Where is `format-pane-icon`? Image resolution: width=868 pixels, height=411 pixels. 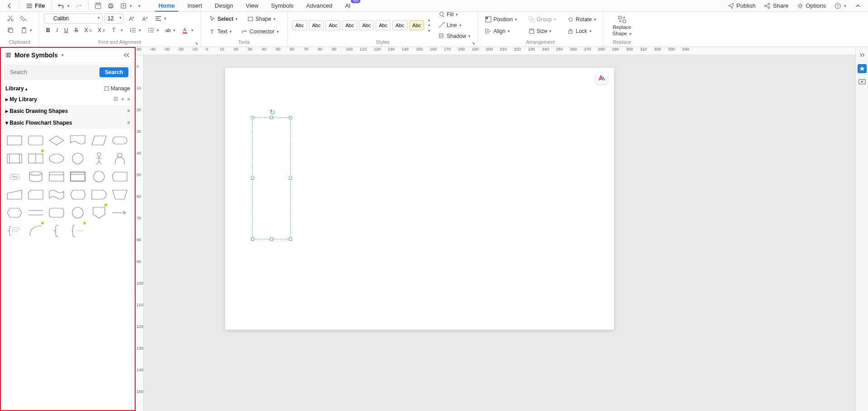 format-pane-icon is located at coordinates (862, 69).